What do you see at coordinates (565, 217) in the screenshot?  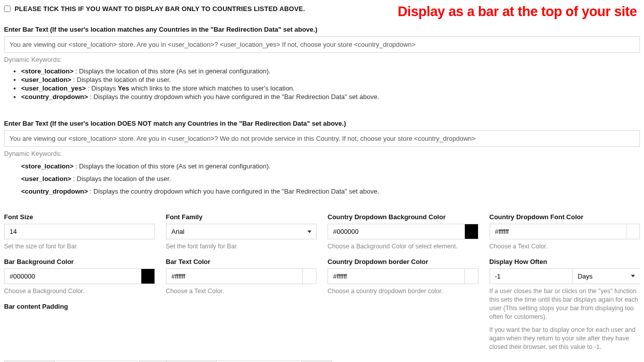 I see `dd-font-color-label: Country Dropdown Font Color` at bounding box center [565, 217].